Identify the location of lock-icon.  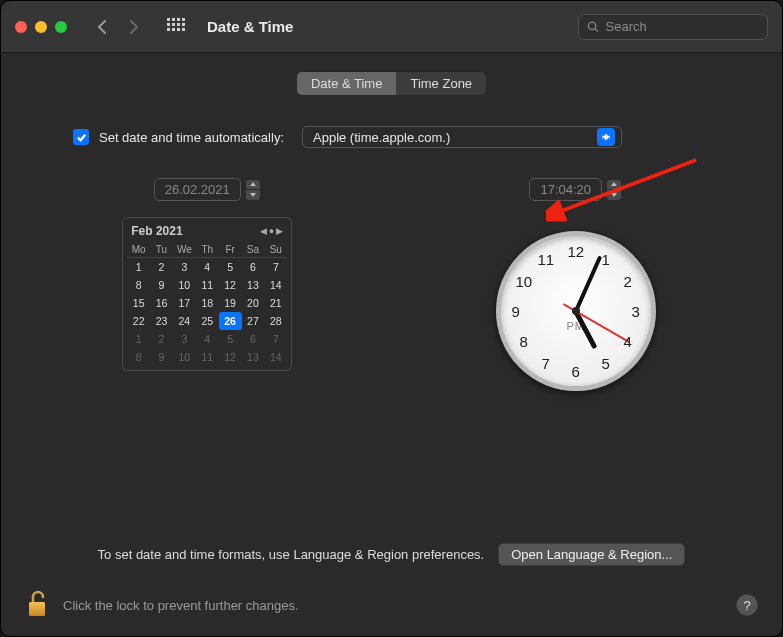
(37, 605).